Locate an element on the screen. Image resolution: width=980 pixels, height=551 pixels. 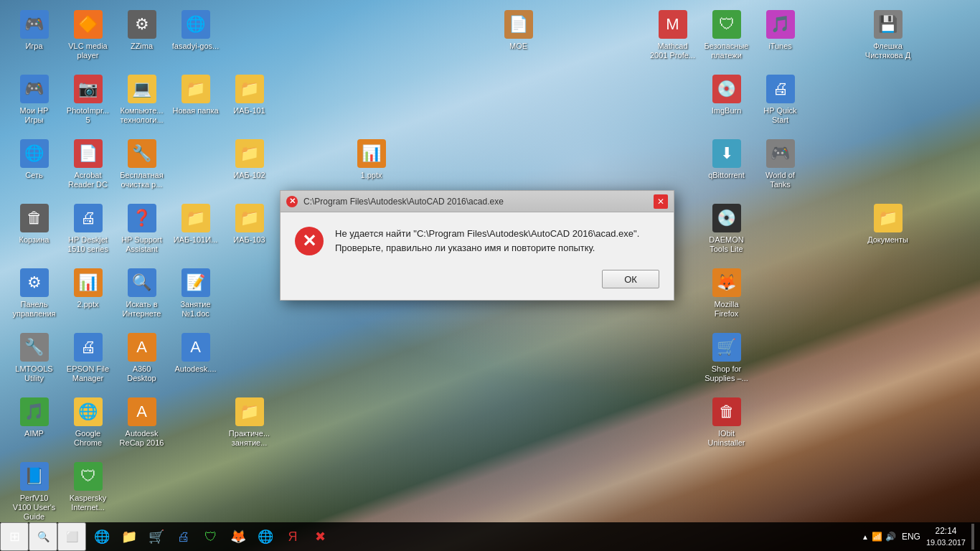
desktop-icon-iab101i: 📁ИАБ-101И... is located at coordinates (195, 224).